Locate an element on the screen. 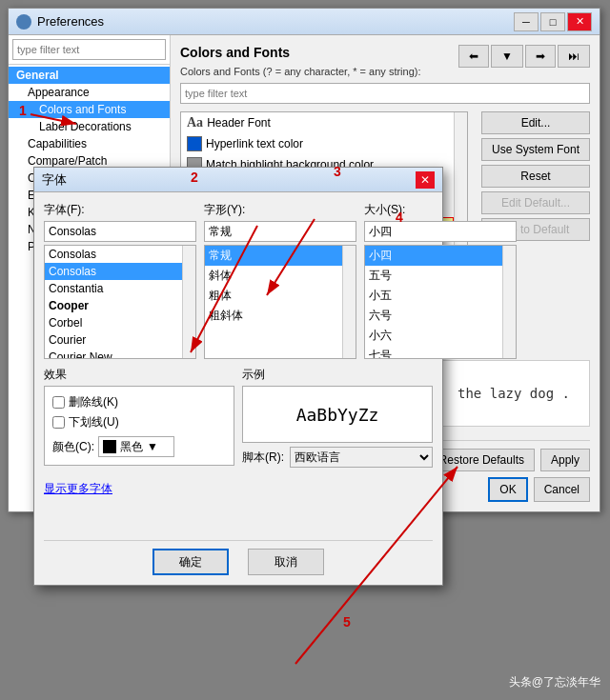  underline-checkbox is located at coordinates (59, 423).